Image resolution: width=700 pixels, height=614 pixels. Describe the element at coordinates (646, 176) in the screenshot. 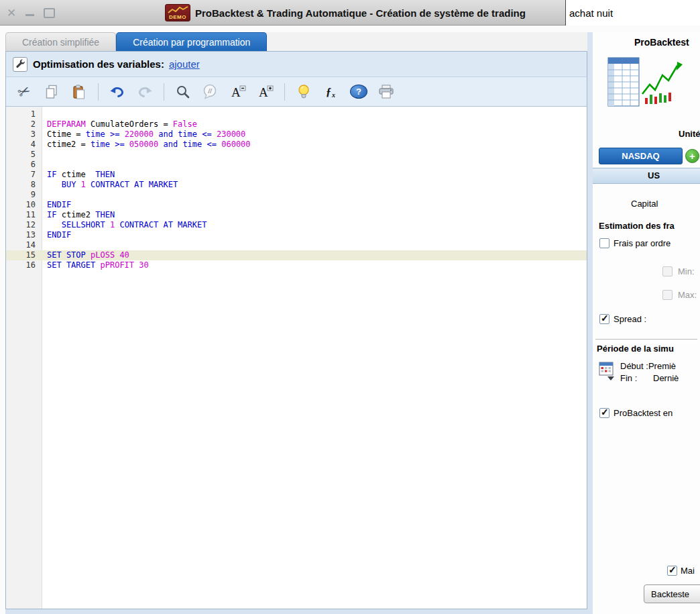

I see `instrument-header-row` at that location.